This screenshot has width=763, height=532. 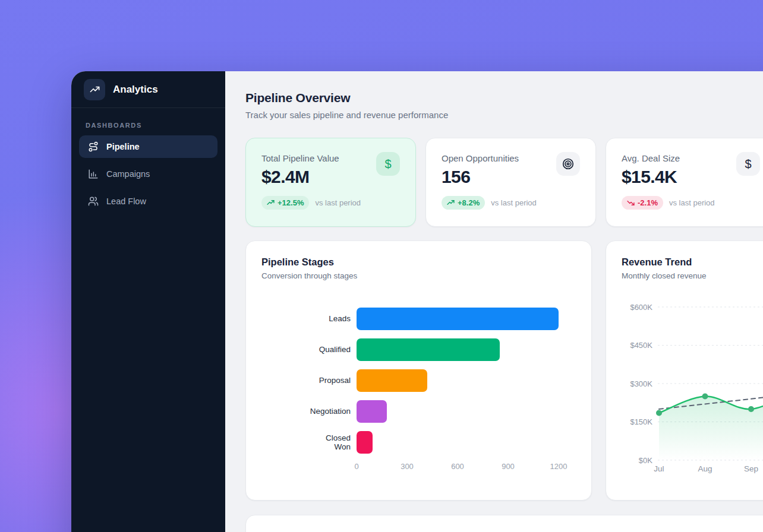 What do you see at coordinates (93, 174) in the screenshot?
I see `bar-chart-icon` at bounding box center [93, 174].